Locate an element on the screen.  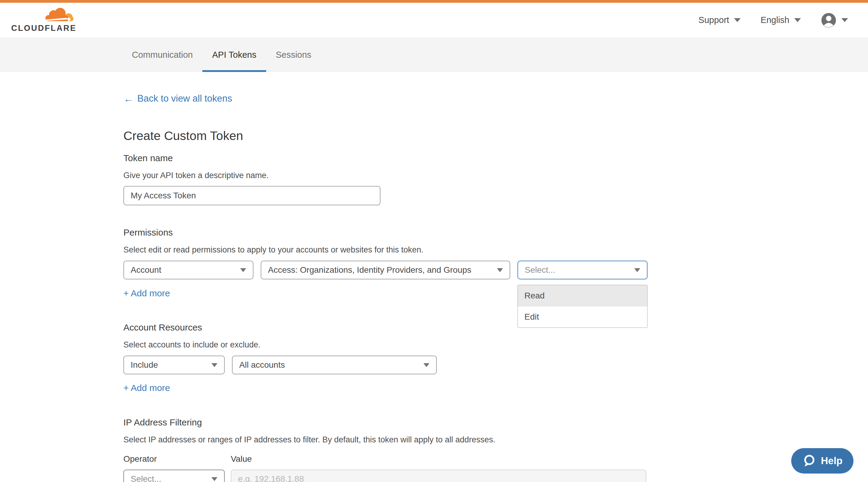
permission-level-menu: Read Edit is located at coordinates (583, 307).